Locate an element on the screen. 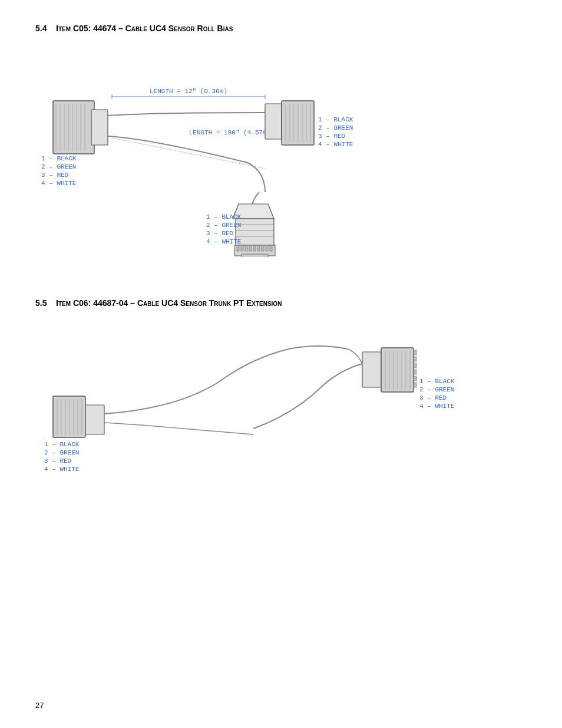  right-label-2: 2 – GREEN is located at coordinates (336, 128).